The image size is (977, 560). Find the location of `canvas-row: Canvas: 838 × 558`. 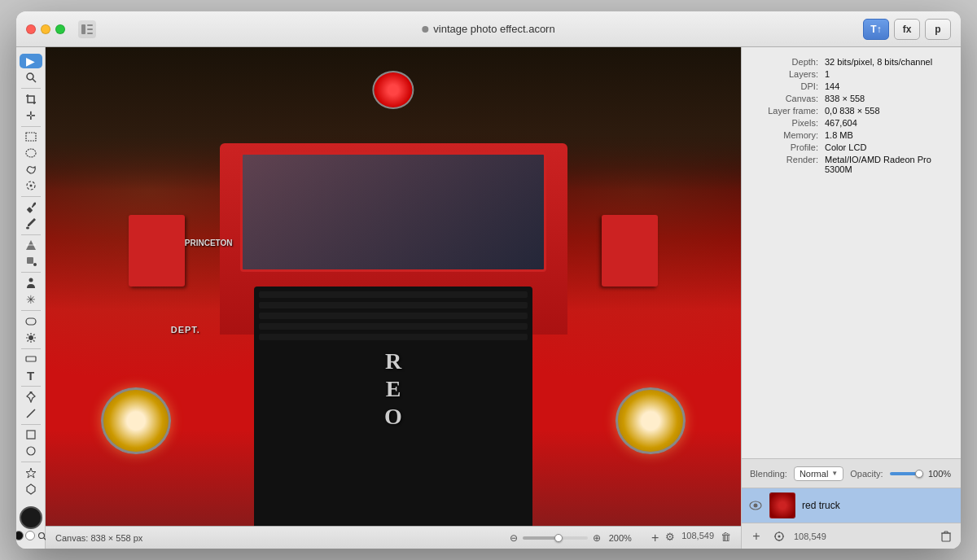

canvas-row: Canvas: 838 × 558 is located at coordinates (852, 98).